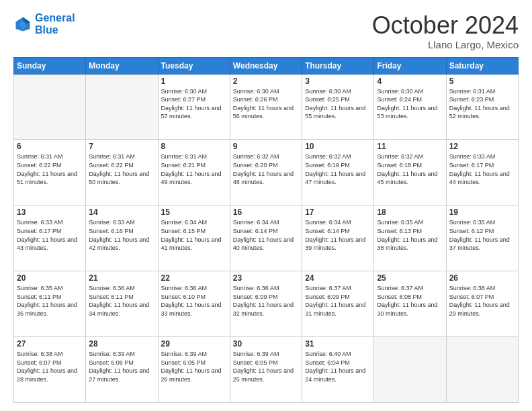 Image resolution: width=532 pixels, height=411 pixels. Describe the element at coordinates (194, 146) in the screenshot. I see `day-number: 8` at that location.